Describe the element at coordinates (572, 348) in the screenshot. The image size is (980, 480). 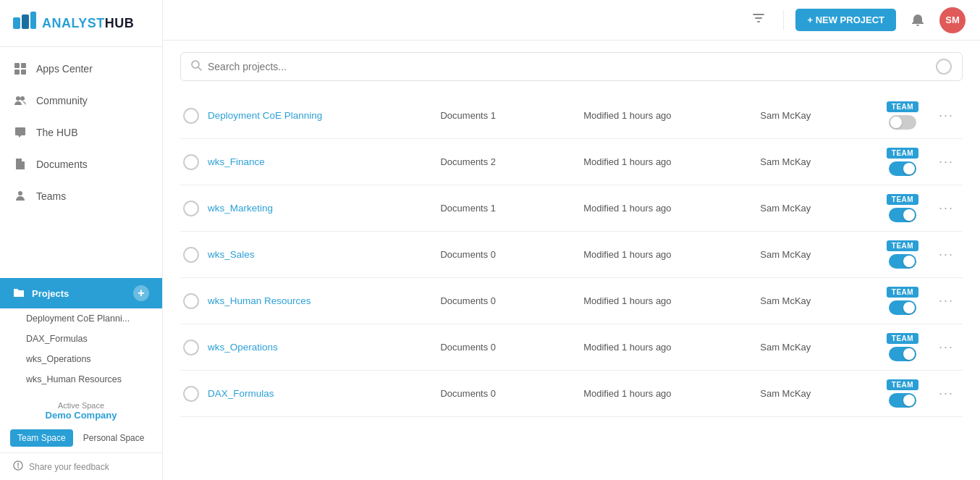
I see `table-row: wks_Operations Documents 0 Modified 1 ho…` at that location.